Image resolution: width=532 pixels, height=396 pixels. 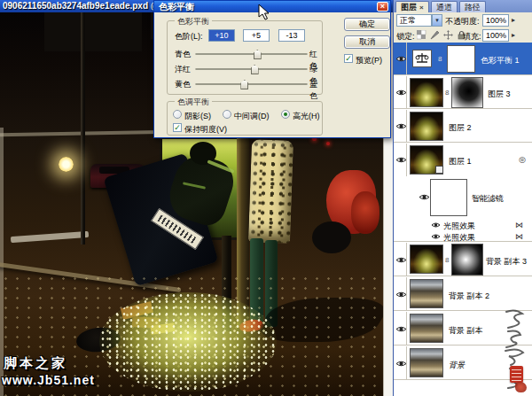 What do you see at coordinates (513, 35) in the screenshot?
I see `fill-slider-arrow-icon: ▸` at bounding box center [513, 35].